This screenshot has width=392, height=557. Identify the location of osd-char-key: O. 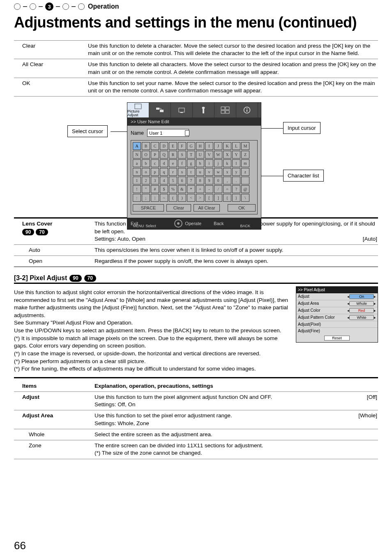
(146, 154).